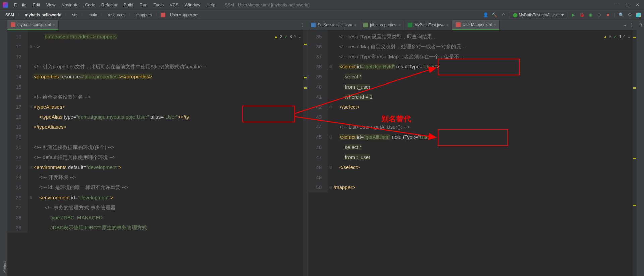 The height and width of the screenshot is (276, 644). I want to click on tab-label: UserMapper.xml, so click(477, 25).